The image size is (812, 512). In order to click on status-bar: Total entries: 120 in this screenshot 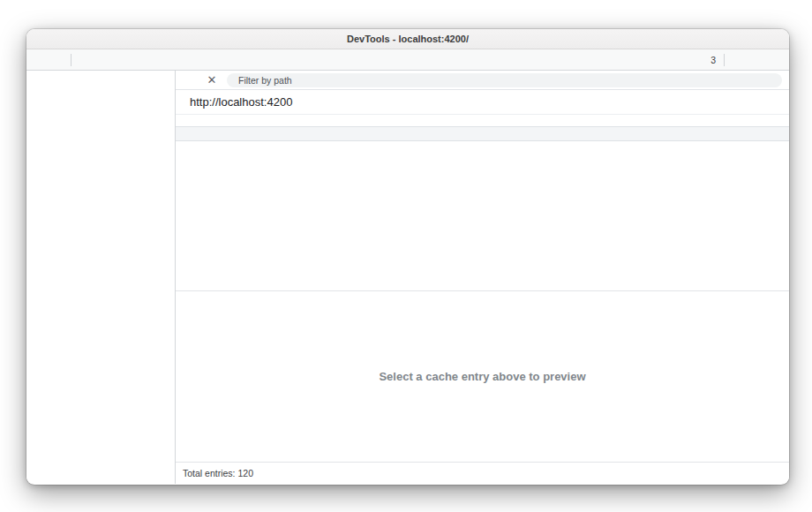, I will do `click(482, 473)`.